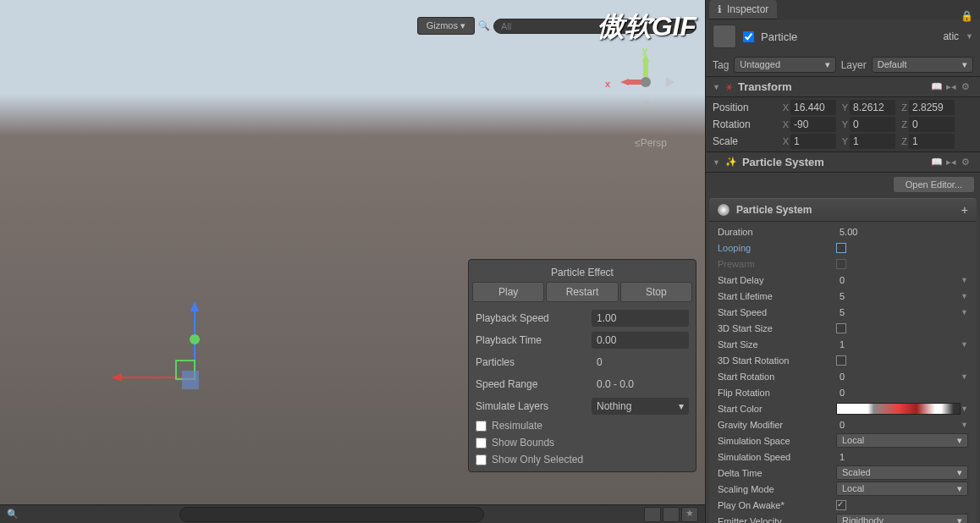  What do you see at coordinates (873, 141) in the screenshot?
I see `scale-y-input` at bounding box center [873, 141].